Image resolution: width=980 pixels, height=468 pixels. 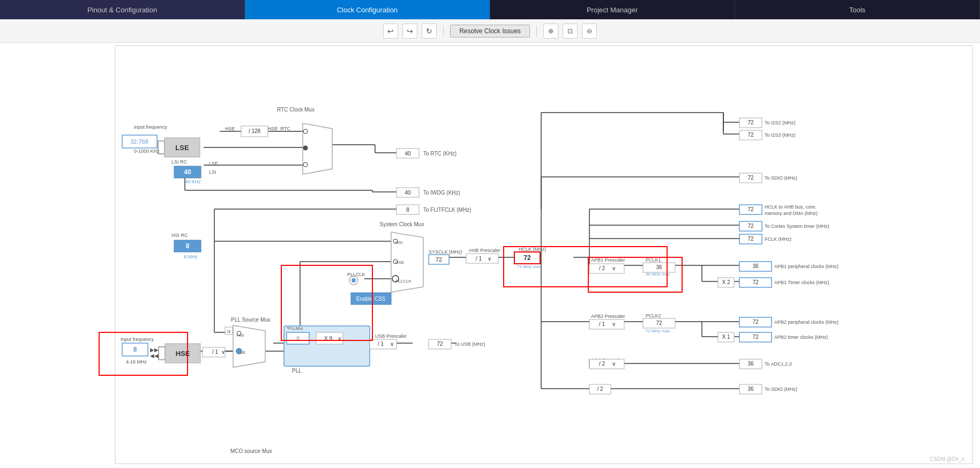 What do you see at coordinates (802, 283) in the screenshot?
I see `svg-text: APB1 Timer clocks (MHz)` at bounding box center [802, 283].